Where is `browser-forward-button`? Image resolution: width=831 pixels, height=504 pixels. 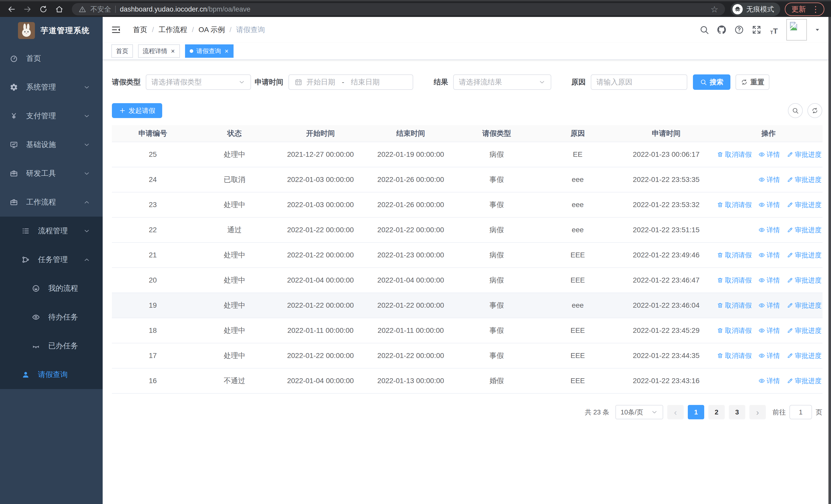 browser-forward-button is located at coordinates (28, 9).